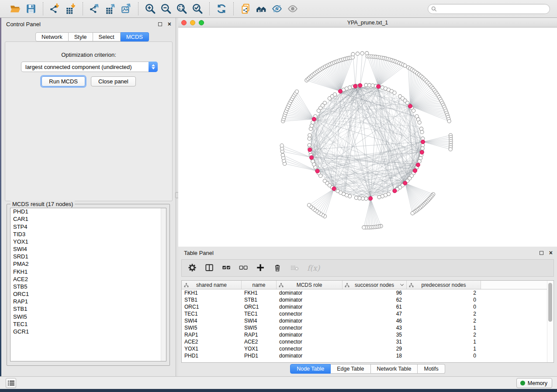  I want to click on task-history-button, so click(11, 383).